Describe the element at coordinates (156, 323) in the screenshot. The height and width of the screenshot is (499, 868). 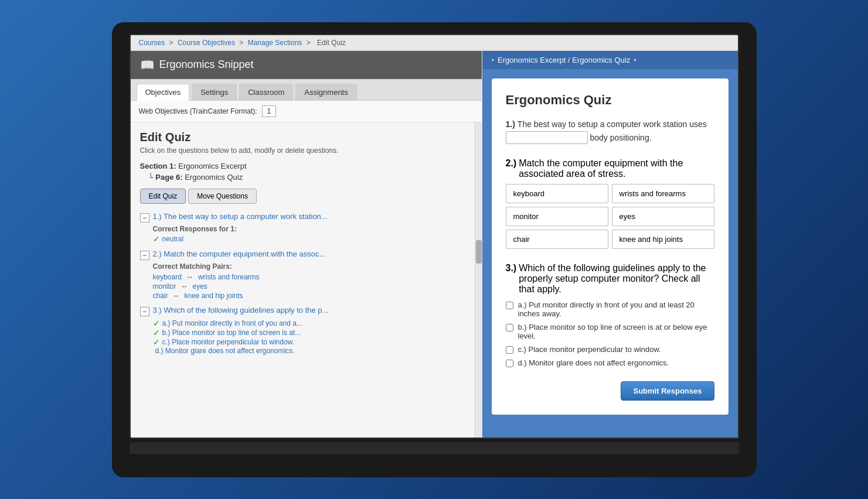
I see `checkmark-3-1: ✓` at that location.